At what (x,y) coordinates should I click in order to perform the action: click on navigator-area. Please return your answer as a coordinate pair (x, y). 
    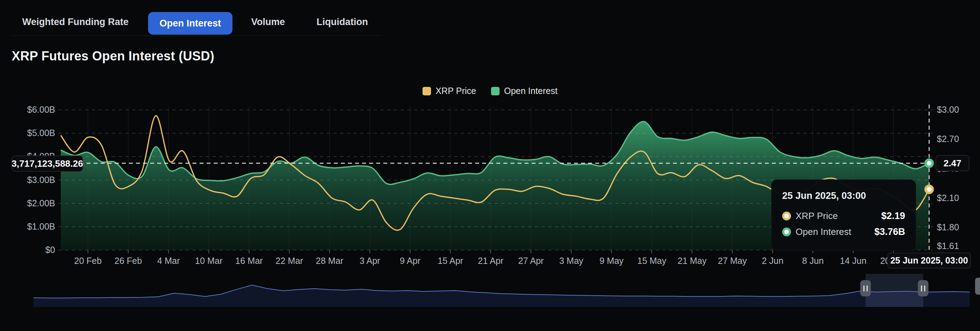
    Looking at the image, I should click on (501, 296).